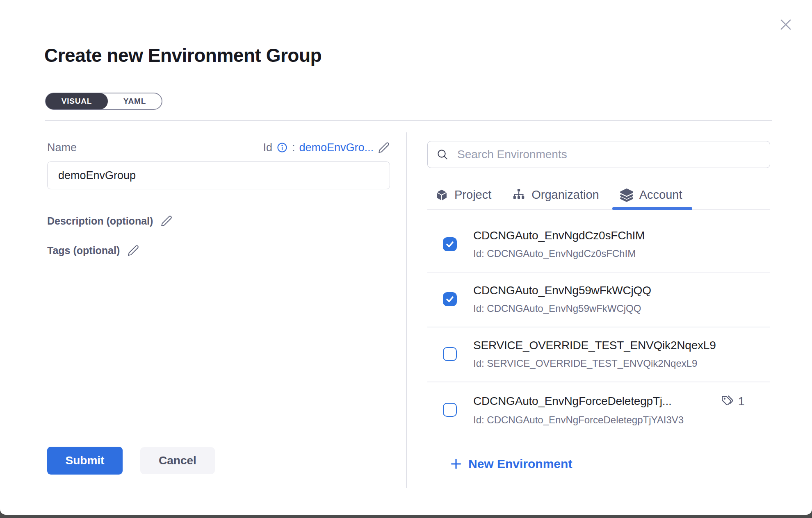  I want to click on environment-text: SERVICE_OVERRIDE_TEST_ENVQik2NqexL9 Id: …, so click(622, 354).